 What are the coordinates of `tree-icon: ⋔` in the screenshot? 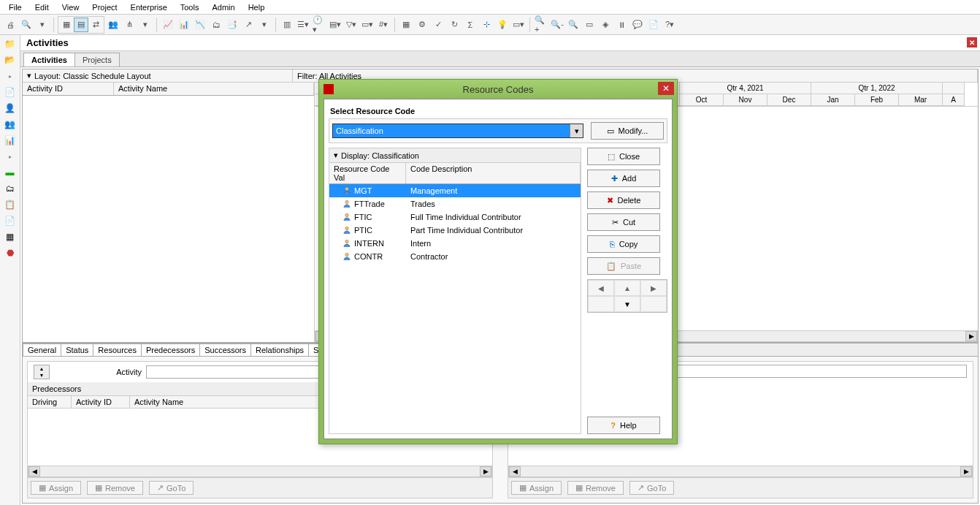 It's located at (129, 25).